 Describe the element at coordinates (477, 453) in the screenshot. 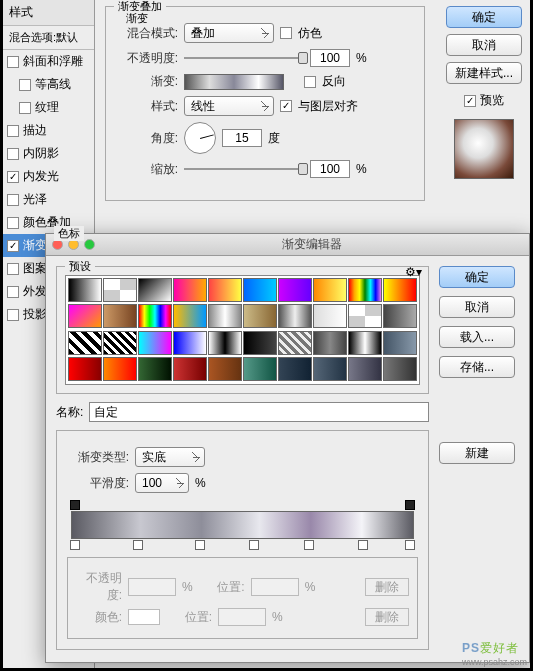

I see `editor-new-button: 新建` at that location.